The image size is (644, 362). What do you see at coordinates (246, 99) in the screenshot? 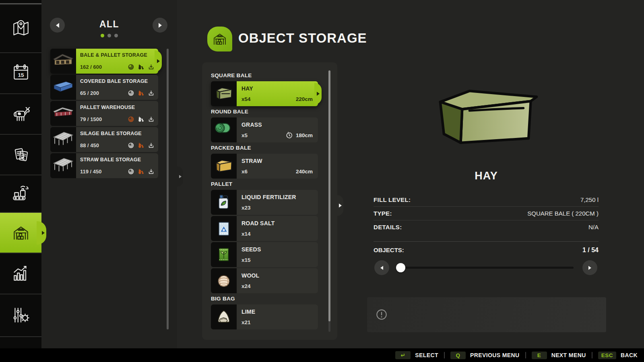
I see `item-count: x54` at bounding box center [246, 99].